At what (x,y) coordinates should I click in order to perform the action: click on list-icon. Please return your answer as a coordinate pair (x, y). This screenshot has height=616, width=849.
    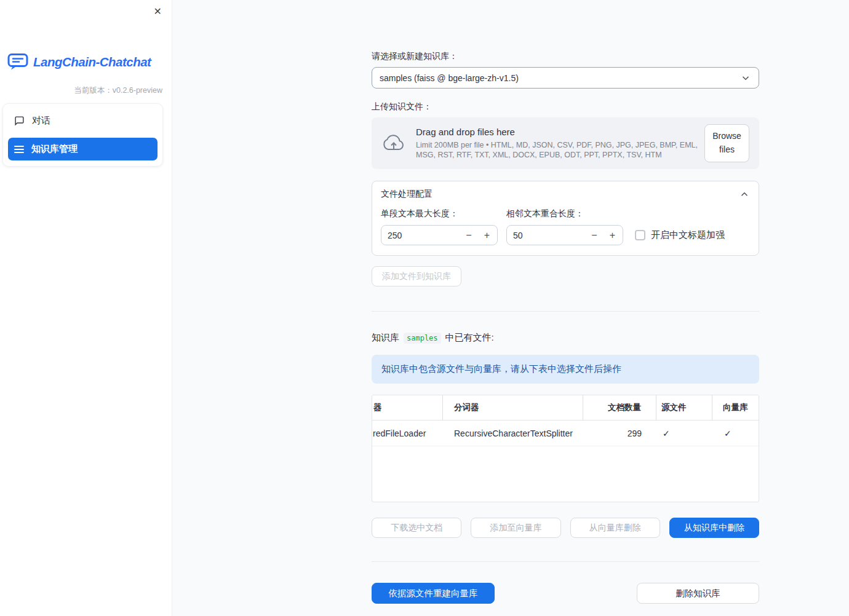
    Looking at the image, I should click on (19, 149).